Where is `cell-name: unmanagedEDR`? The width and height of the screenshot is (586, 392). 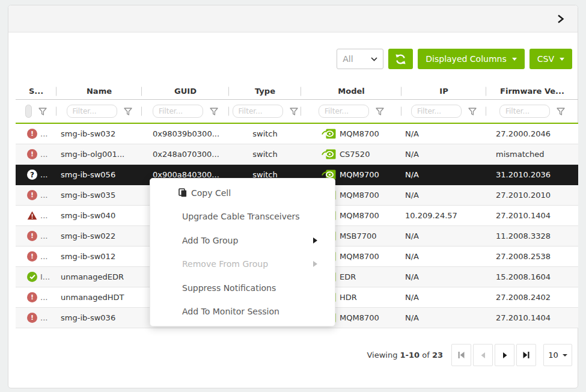 cell-name: unmanagedEDR is located at coordinates (99, 277).